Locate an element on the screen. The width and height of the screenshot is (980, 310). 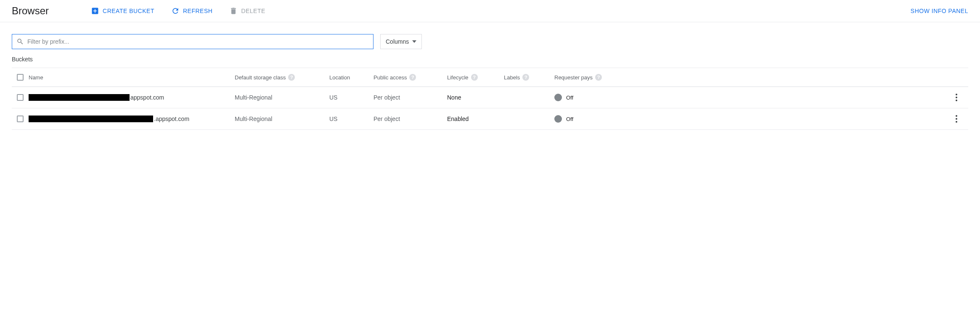
col-header-name: Name is located at coordinates (132, 77).